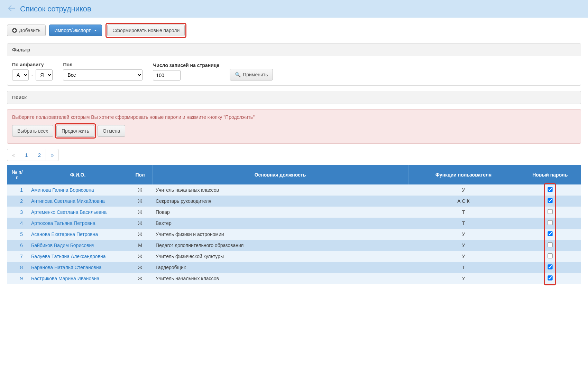 The width and height of the screenshot is (588, 389). What do you see at coordinates (280, 267) in the screenshot?
I see `cell-position: Гардеробщик` at bounding box center [280, 267].